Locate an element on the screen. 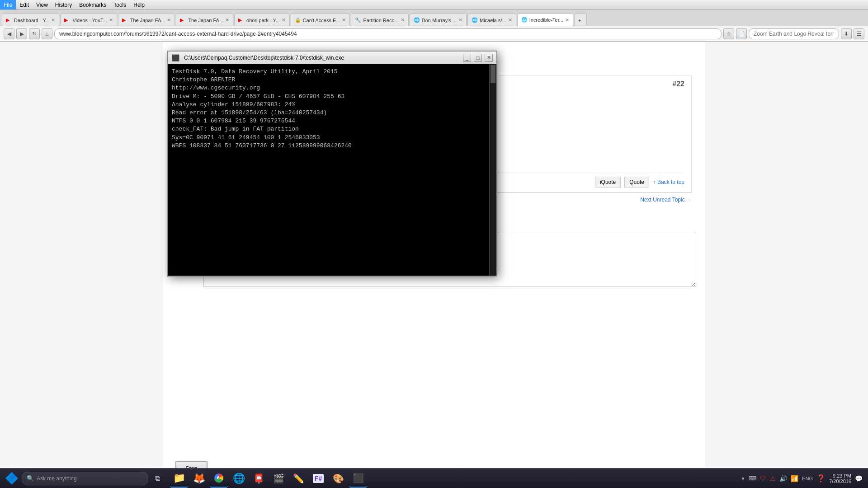 Image resolution: width=868 pixels, height=488 pixels. taskbar-app-mail: 📮 is located at coordinates (259, 479).